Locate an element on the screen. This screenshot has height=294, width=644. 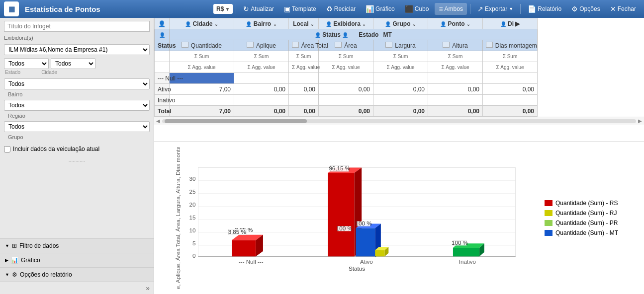
grupo-select: Todos is located at coordinates (77, 127).